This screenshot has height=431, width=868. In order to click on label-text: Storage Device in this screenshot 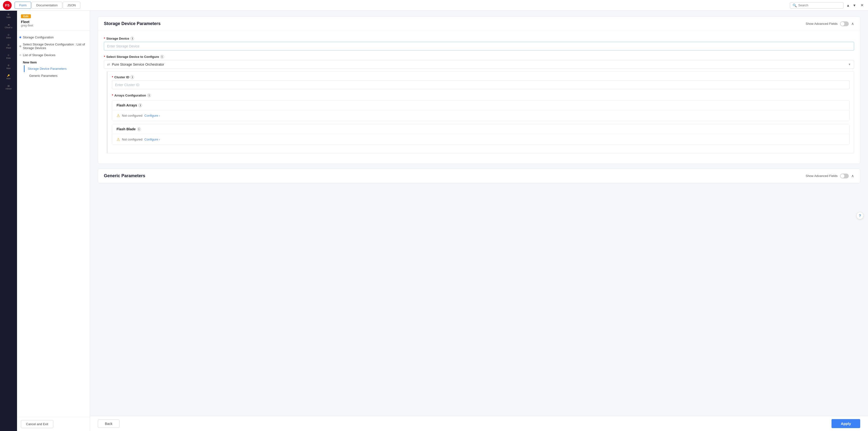, I will do `click(118, 38)`.